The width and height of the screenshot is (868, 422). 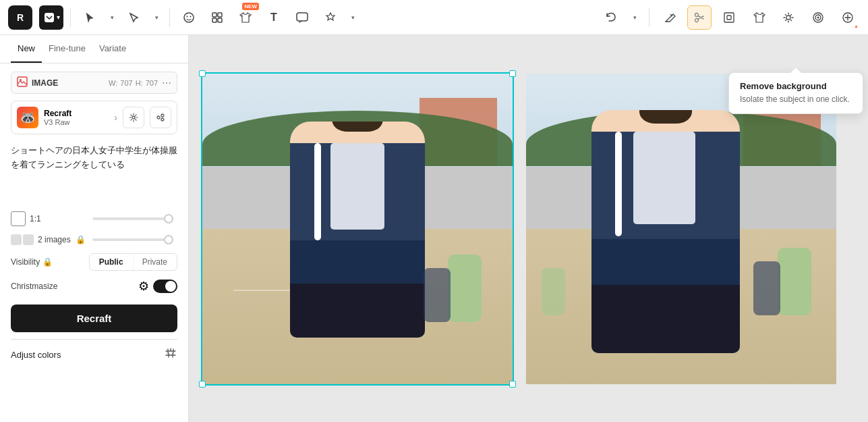 What do you see at coordinates (301, 18) in the screenshot?
I see `toolbar-left: R ▾ ▾ ▾` at bounding box center [301, 18].